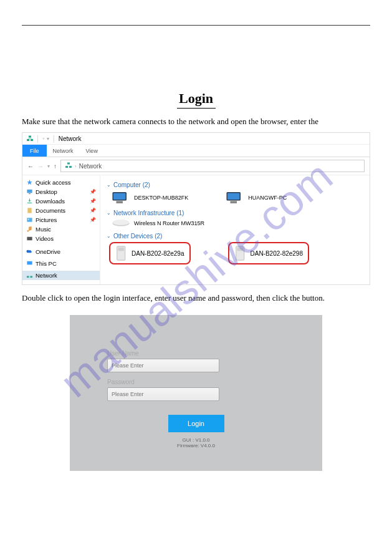 The image size is (392, 557). Describe the element at coordinates (196, 353) in the screenshot. I see `username-label: User Name` at that location.